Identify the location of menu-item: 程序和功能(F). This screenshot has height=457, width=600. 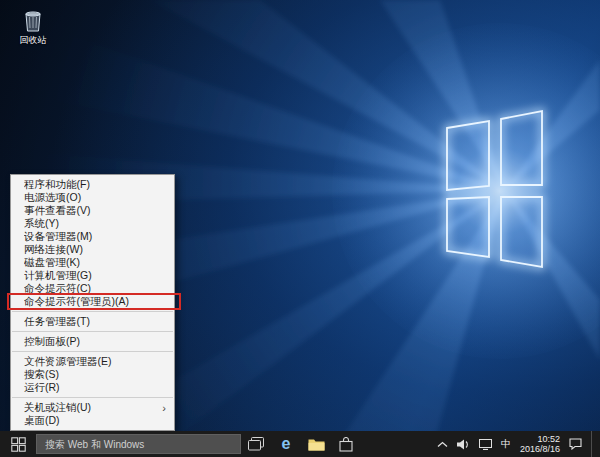
(92, 184).